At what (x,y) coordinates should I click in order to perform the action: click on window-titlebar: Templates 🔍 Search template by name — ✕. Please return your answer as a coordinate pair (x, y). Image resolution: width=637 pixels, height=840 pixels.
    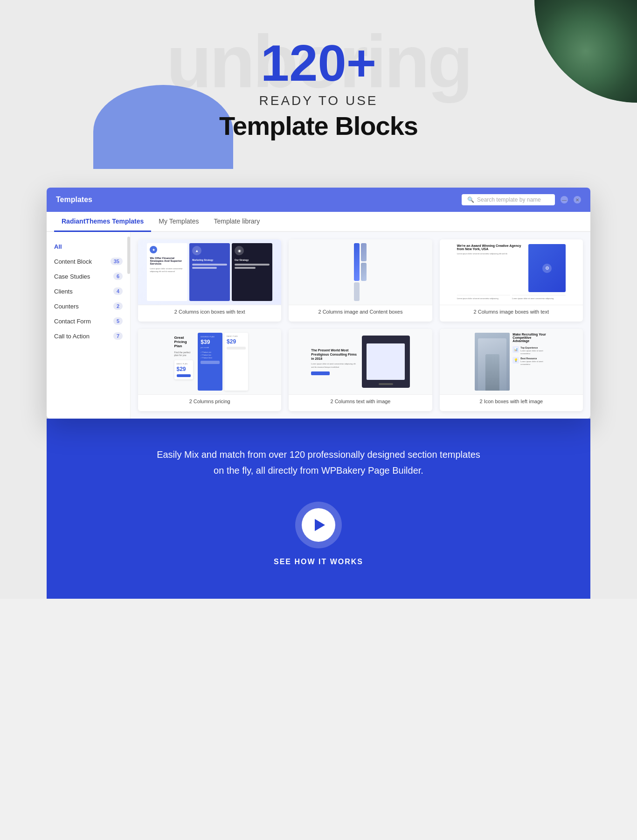
    Looking at the image, I should click on (318, 200).